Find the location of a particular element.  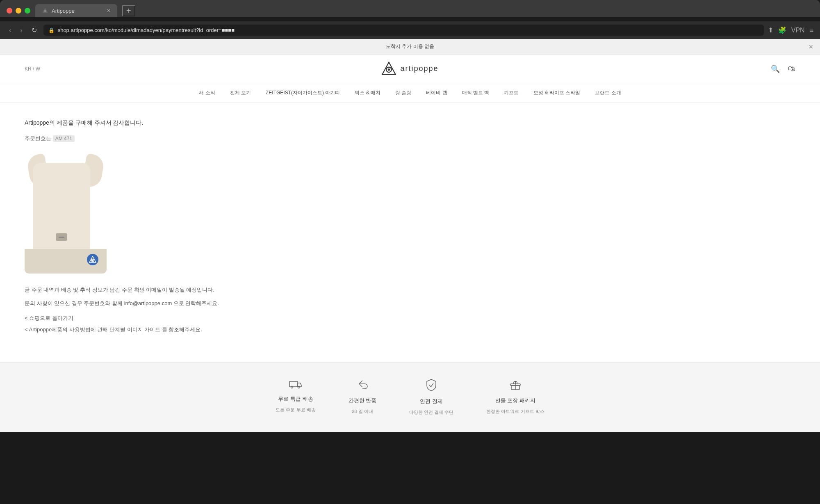

order-number-label: 주문번호는 is located at coordinates (38, 139).